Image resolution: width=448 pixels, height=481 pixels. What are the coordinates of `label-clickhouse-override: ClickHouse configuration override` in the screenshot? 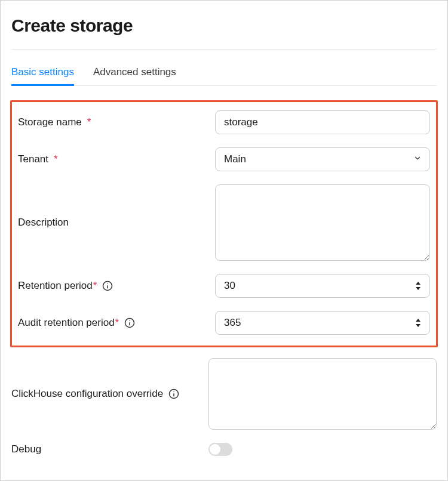 It's located at (110, 394).